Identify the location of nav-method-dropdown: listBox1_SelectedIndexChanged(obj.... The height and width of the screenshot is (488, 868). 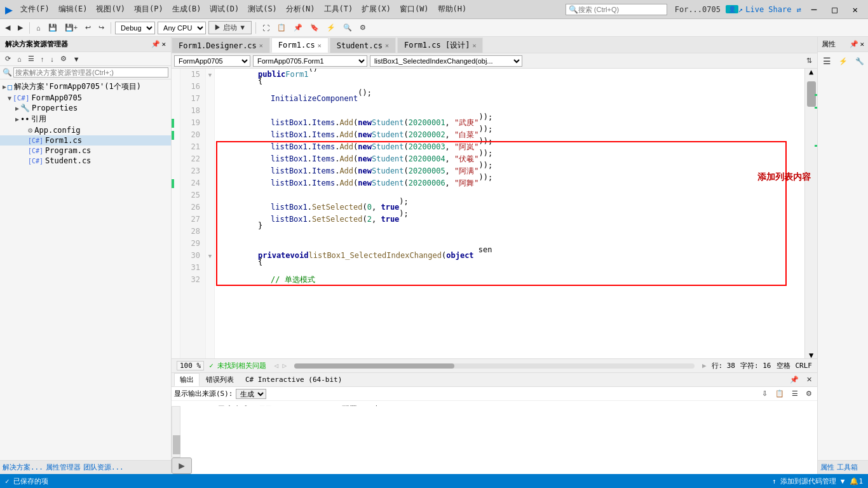
(446, 61).